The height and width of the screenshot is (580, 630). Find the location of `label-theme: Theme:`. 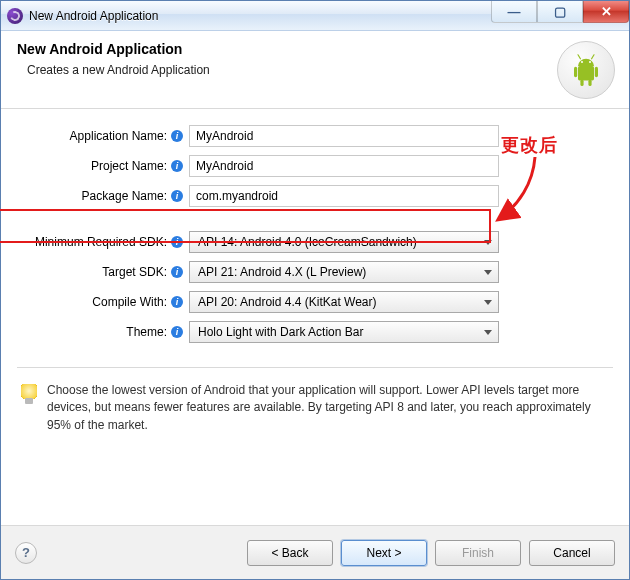

label-theme: Theme: is located at coordinates (92, 332).